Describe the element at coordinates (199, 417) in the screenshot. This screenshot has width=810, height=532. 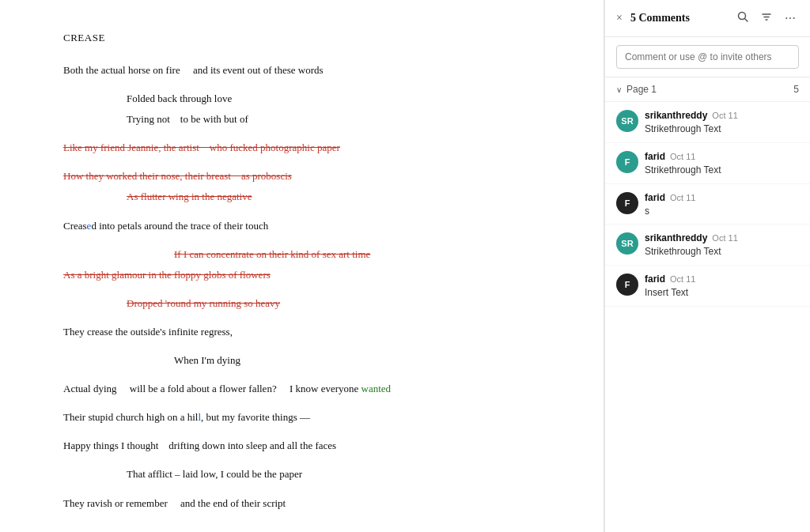
I see `text-cursor: l` at that location.